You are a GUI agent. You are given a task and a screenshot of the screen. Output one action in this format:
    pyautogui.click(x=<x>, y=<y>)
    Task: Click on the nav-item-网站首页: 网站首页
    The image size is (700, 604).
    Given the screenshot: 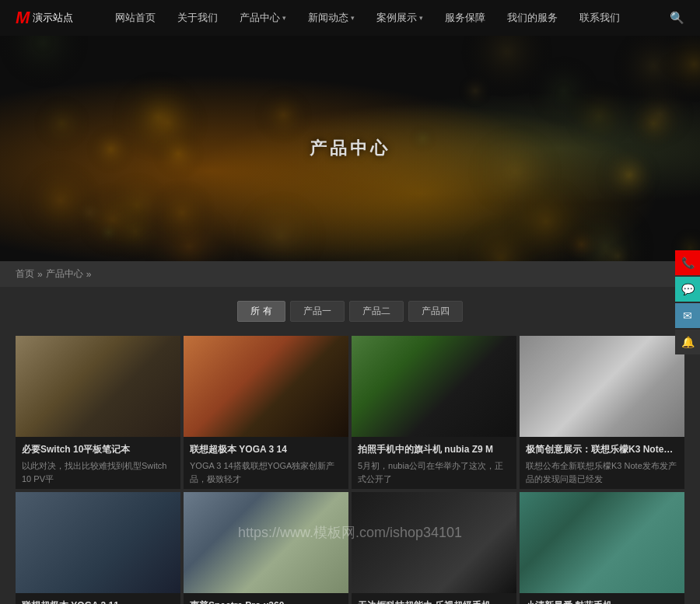 What is the action you would take?
    pyautogui.click(x=135, y=18)
    